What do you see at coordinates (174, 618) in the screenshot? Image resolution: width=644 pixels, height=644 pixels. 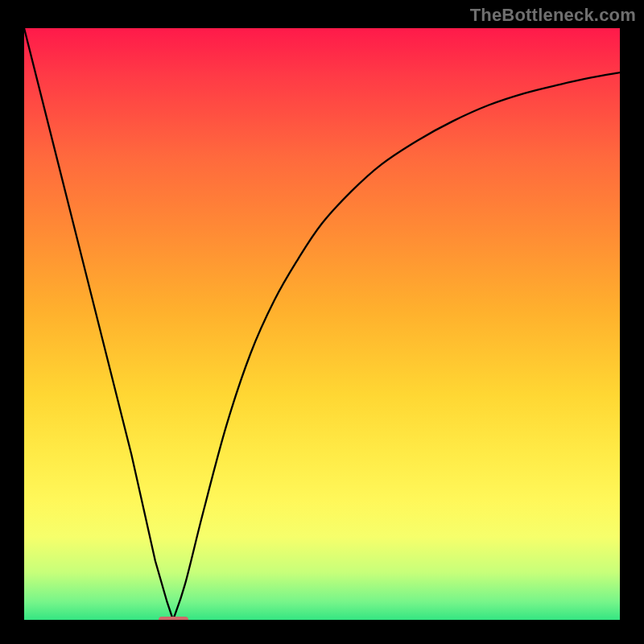 I see `minimum-marker` at bounding box center [174, 618].